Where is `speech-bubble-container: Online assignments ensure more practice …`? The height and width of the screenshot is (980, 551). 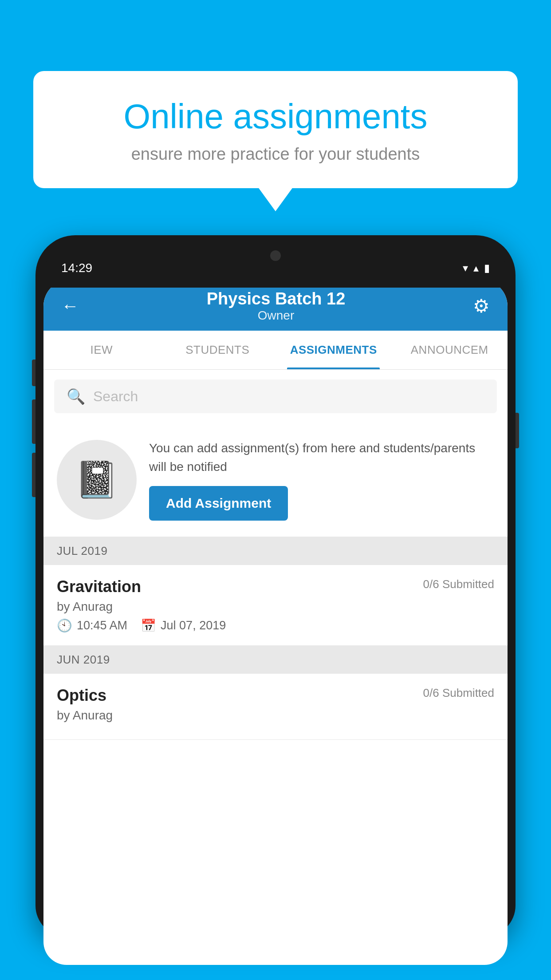
speech-bubble-container: Online assignments ensure more practice … is located at coordinates (276, 130).